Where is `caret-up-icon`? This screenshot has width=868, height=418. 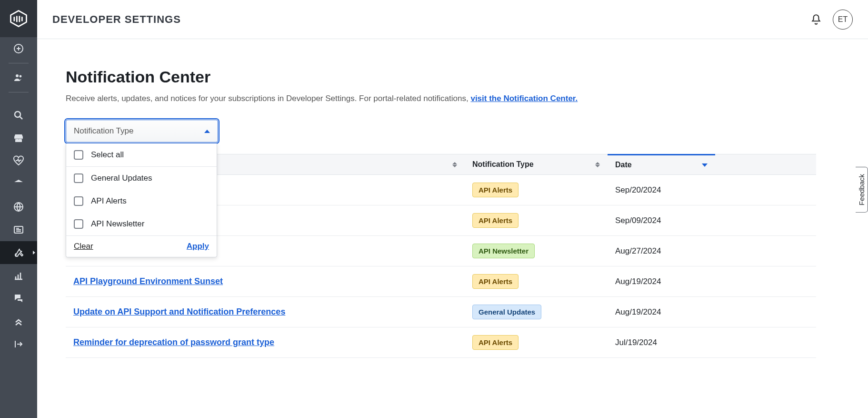
caret-up-icon is located at coordinates (207, 132).